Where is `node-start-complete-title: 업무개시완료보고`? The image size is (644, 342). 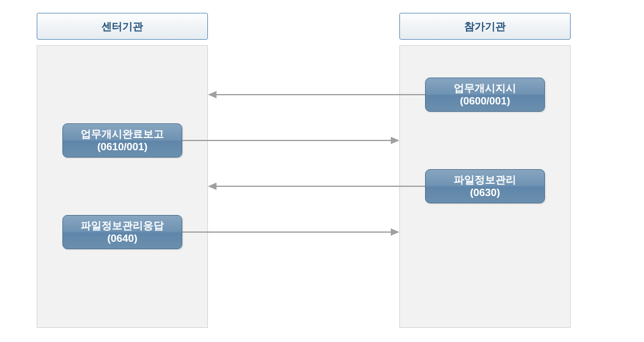 node-start-complete-title: 업무개시완료보고 is located at coordinates (122, 134).